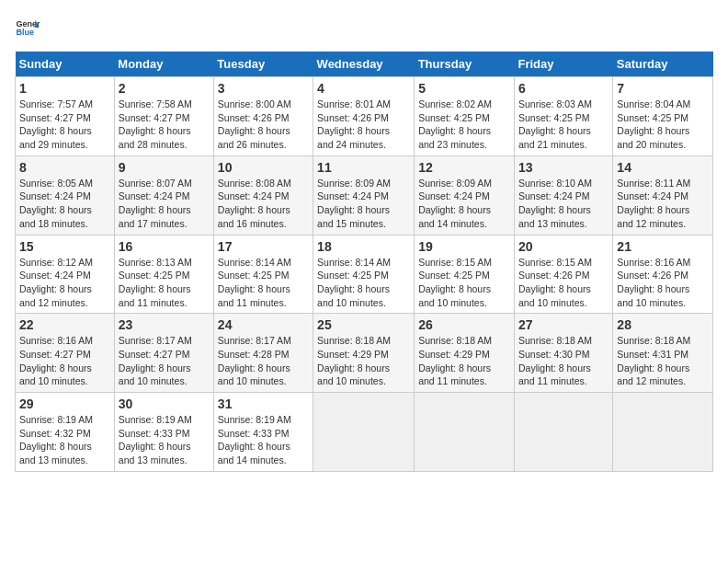 This screenshot has height=563, width=728. I want to click on day-details: Sunrise: 8:02 AM Sunset: 4:25 PM Dayligh…, so click(464, 125).